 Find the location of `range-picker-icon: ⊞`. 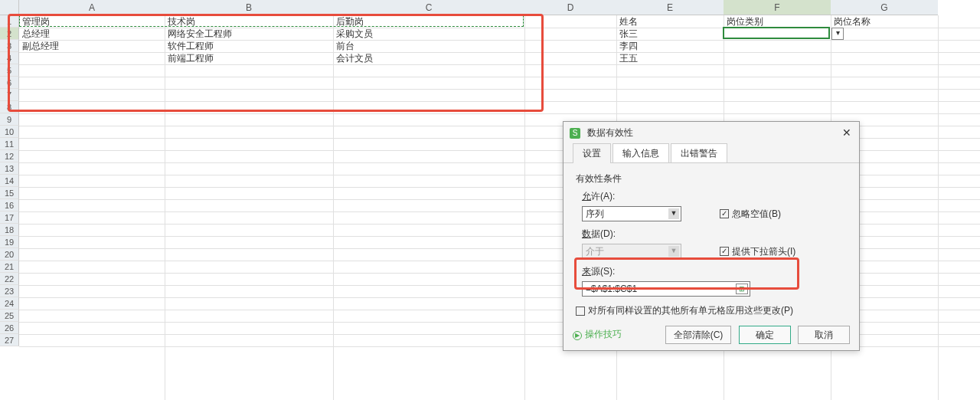

range-picker-icon: ⊞ is located at coordinates (742, 289).